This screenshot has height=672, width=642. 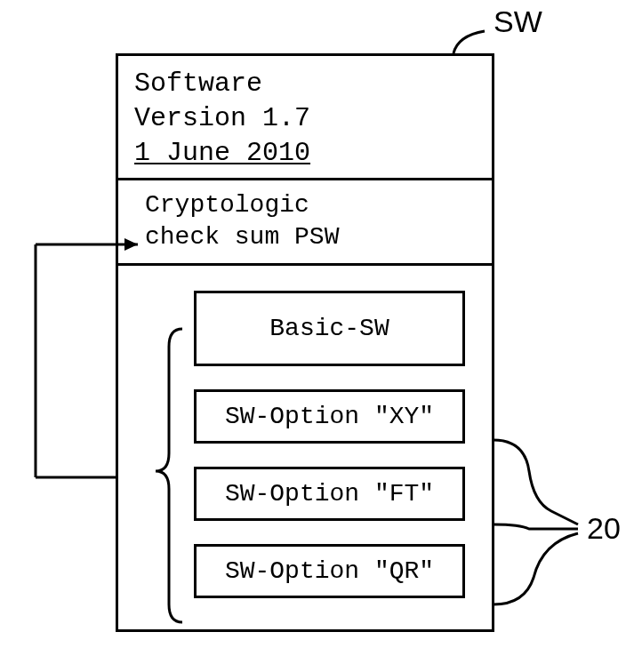 I want to click on option-qr: SW-Option "QR", so click(x=329, y=571).